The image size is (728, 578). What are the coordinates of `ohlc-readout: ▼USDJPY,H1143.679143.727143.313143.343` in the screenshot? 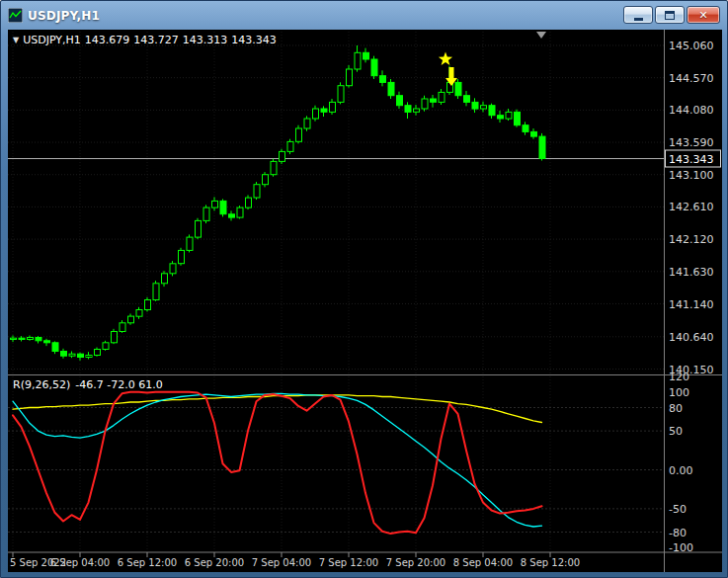 It's located at (146, 40).